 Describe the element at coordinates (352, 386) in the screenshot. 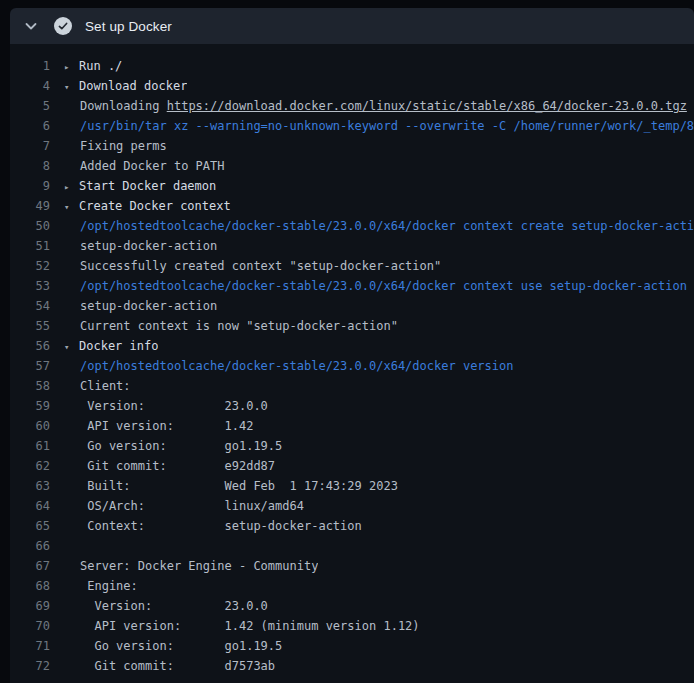

I see `log-line: 58Client:` at that location.